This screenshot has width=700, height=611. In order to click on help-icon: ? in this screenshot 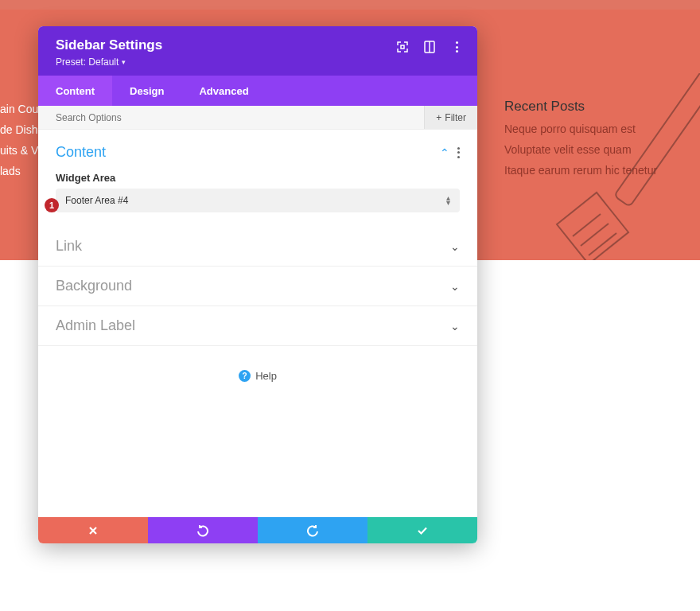, I will do `click(245, 376)`.